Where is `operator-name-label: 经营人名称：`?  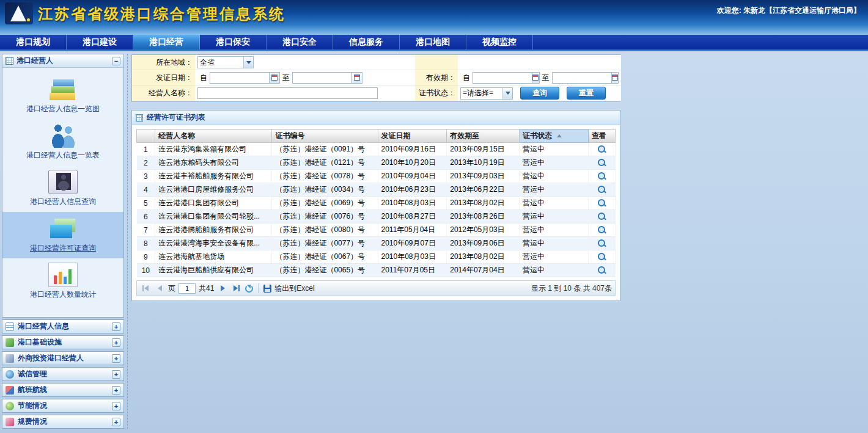 operator-name-label: 经营人名称： is located at coordinates (171, 93).